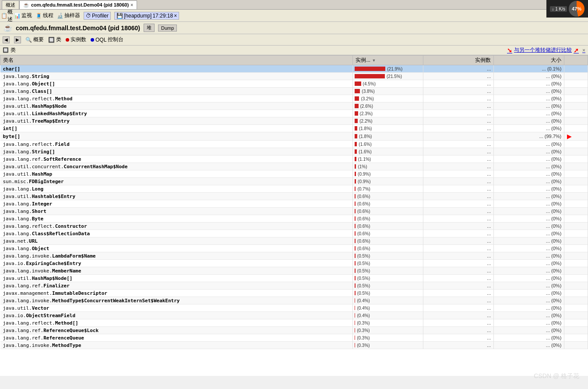 Image resolution: width=588 pixels, height=389 pixels. What do you see at coordinates (78, 5) in the screenshot?
I see `tab-demo04: ☕ com.qfedu.fmmall.test.Demo04 (pid 1806…` at bounding box center [78, 5].